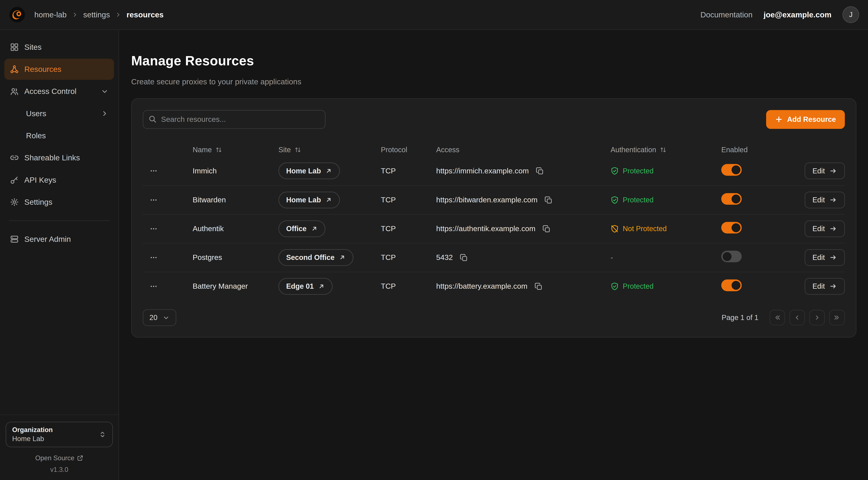 Image resolution: width=868 pixels, height=480 pixels. I want to click on site-link-button: Edge 01, so click(305, 287).